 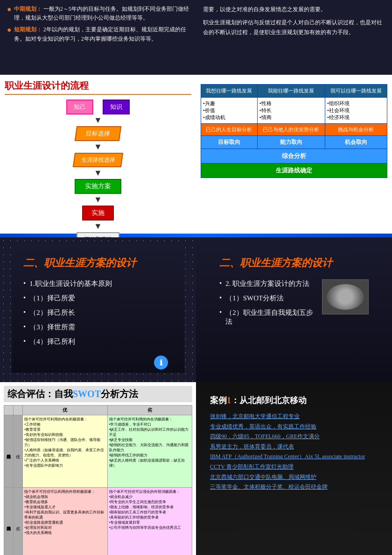 What do you see at coordinates (98, 87) in the screenshot?
I see `flow-title: 职业生涯设计的流程` at bounding box center [98, 87].